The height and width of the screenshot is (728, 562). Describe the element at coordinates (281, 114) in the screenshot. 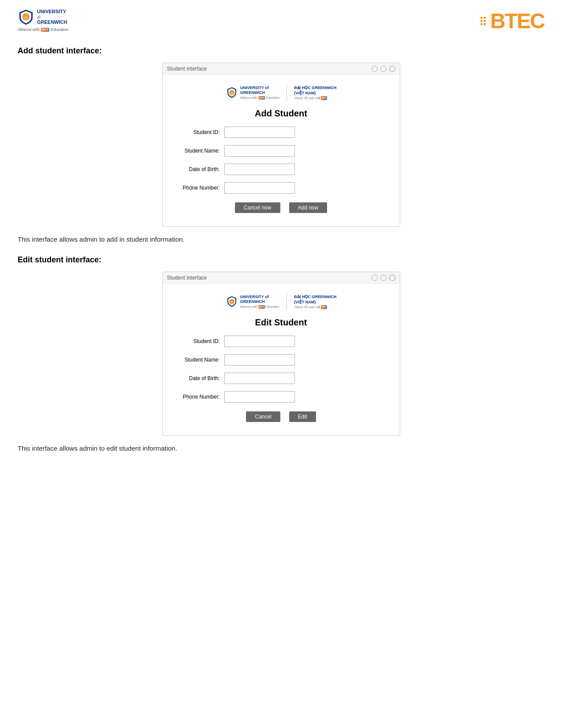

I see `add-form-title: Add Student` at that location.